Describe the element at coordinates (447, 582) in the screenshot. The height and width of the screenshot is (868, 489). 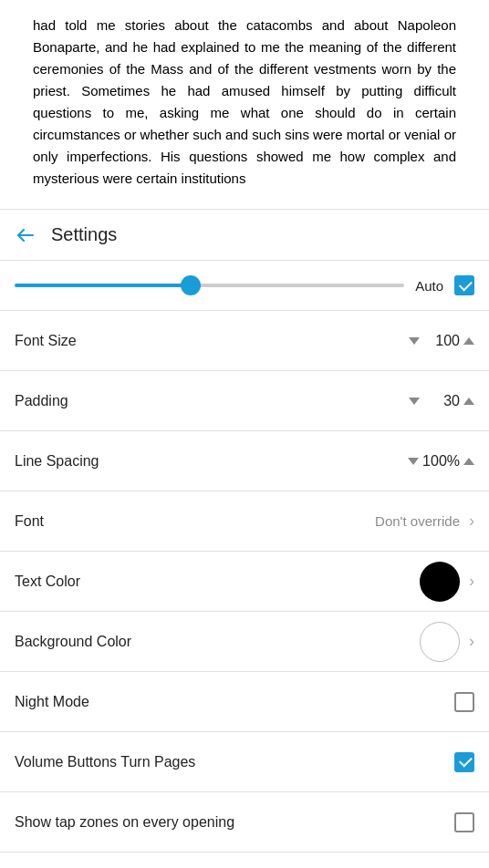
I see `text-color-value-area: ›` at that location.